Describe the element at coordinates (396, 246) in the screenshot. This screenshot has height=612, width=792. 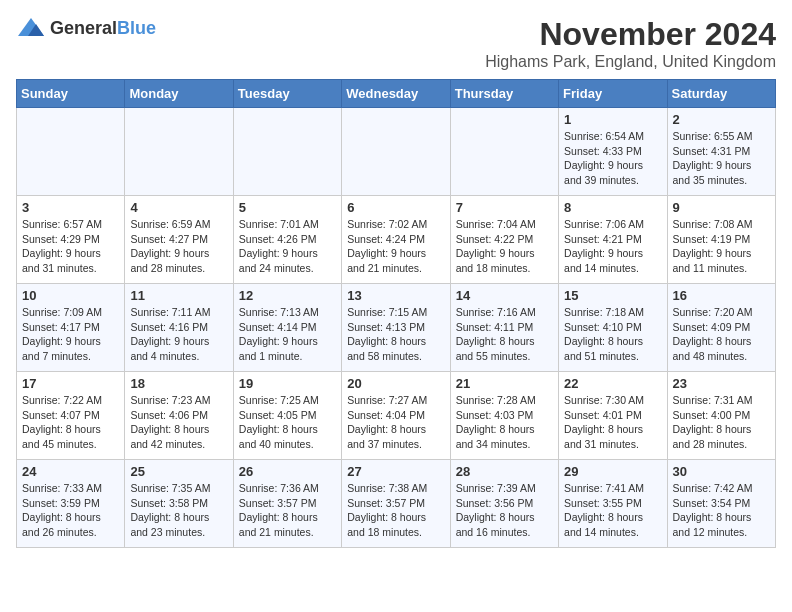
I see `day-info: Sunrise: 7:02 AM Sunset: 4:24 PM Dayligh…` at that location.